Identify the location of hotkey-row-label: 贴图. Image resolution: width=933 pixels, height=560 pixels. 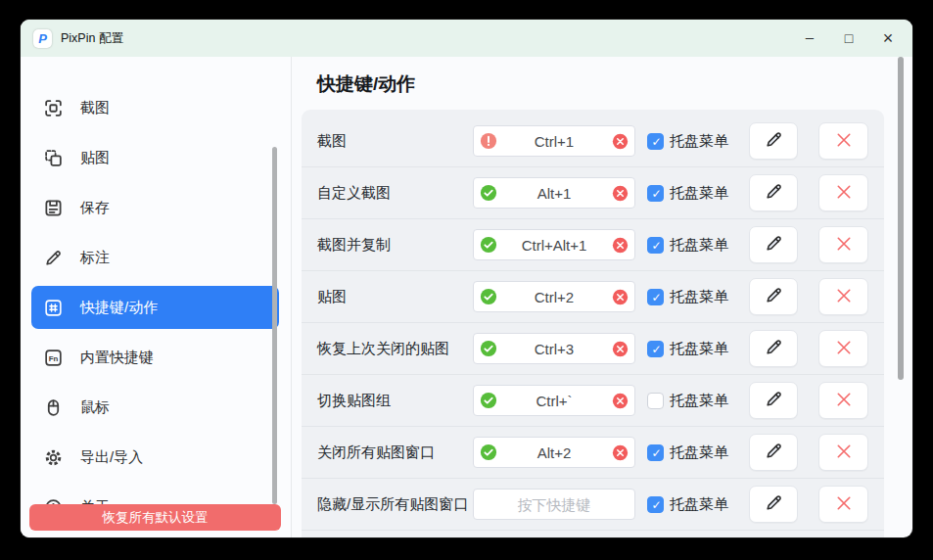
(396, 298).